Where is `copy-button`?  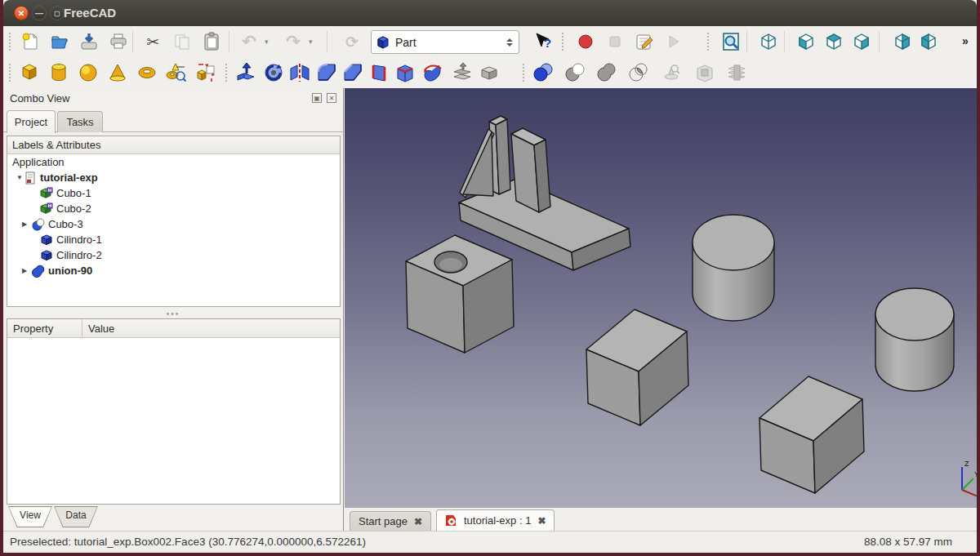
copy-button is located at coordinates (182, 42).